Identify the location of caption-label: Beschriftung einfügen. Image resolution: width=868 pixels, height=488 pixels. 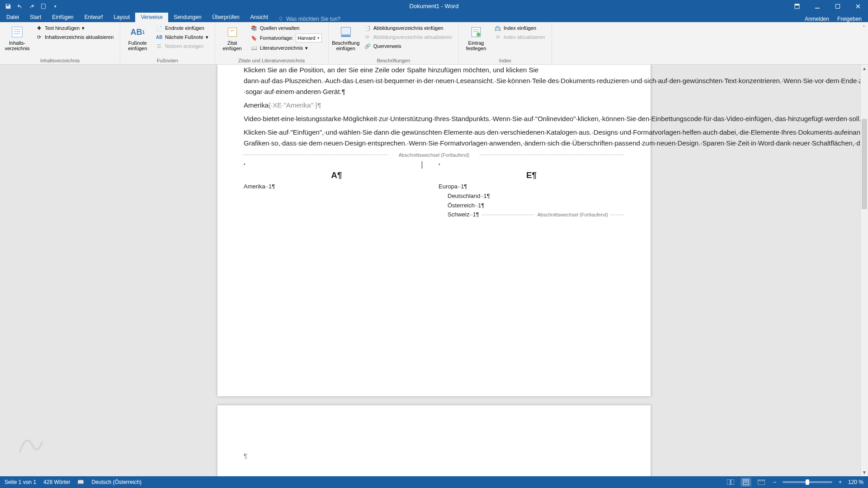
(345, 46).